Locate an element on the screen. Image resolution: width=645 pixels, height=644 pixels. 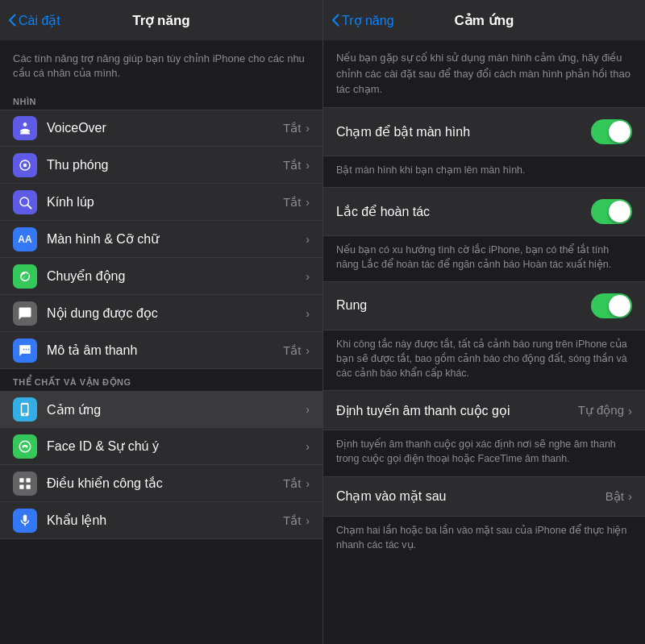
dinh-tuyen-desc: Định tuyến âm thanh cuộc gọi xác định nơ… is located at coordinates (484, 453).